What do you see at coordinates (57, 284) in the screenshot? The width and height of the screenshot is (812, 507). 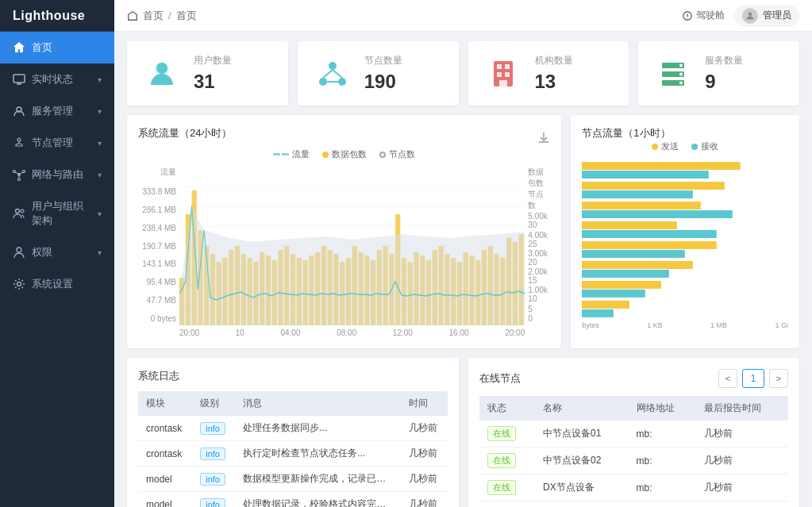 I see `sidebar-item-settings: 系统设置` at bounding box center [57, 284].